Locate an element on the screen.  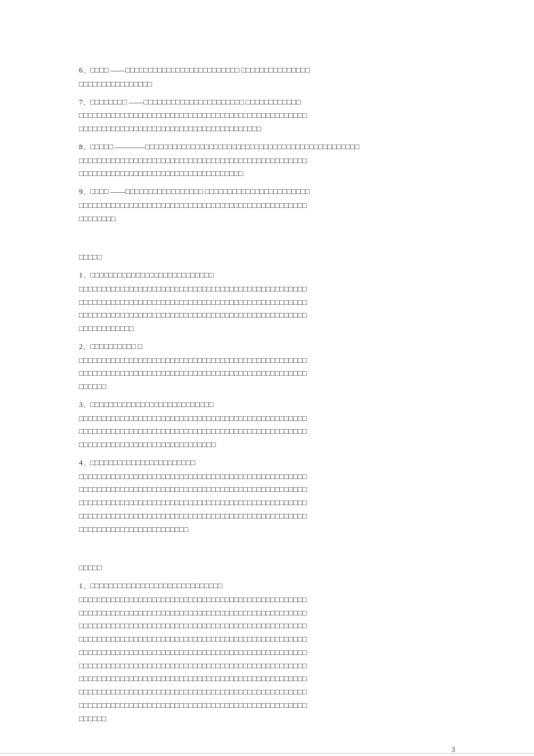
item-6: 6、□□□□ ——□□□□□□□□□□□□□□□□□□□□□□□□□ □□□□□… is located at coordinates (267, 78).